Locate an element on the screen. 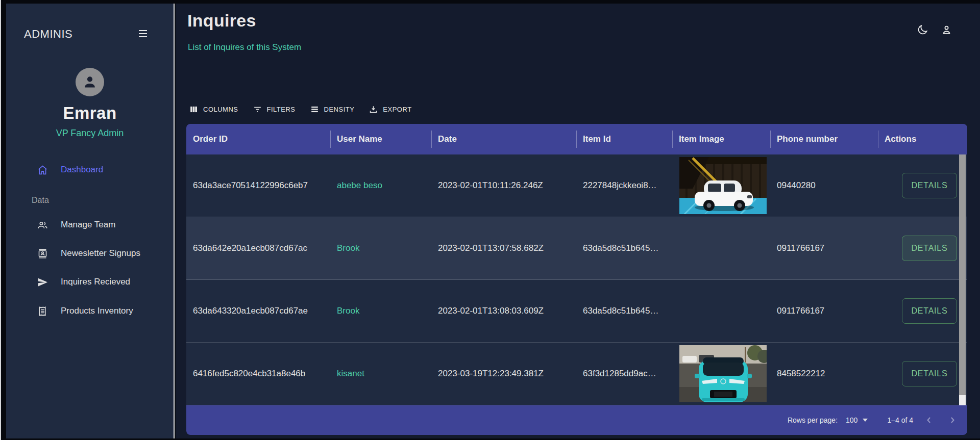 The width and height of the screenshot is (980, 440). order-id-cell: 6416fed5c820e4cb31a8e46b is located at coordinates (258, 374).